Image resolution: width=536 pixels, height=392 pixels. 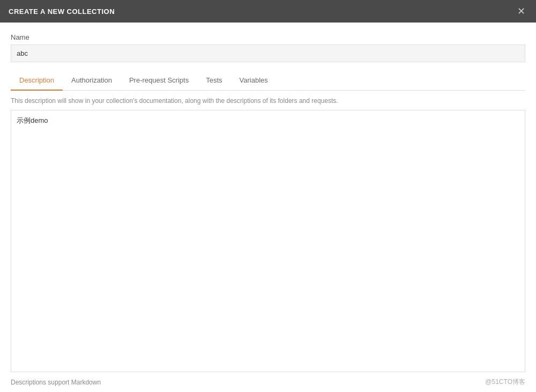 What do you see at coordinates (505, 382) in the screenshot?
I see `branding: @51CTO博客` at bounding box center [505, 382].